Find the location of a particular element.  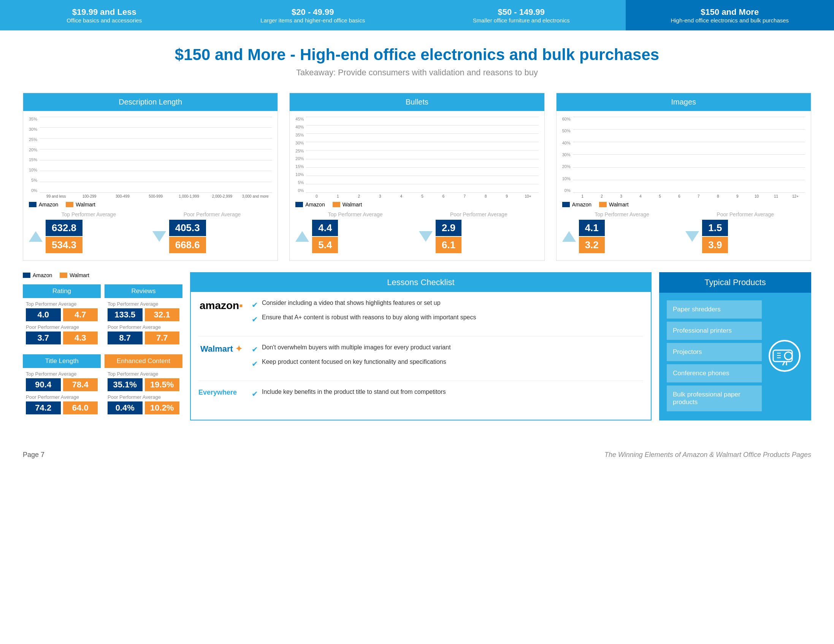

nav-price-2: $20 - 49.99 is located at coordinates (313, 12).